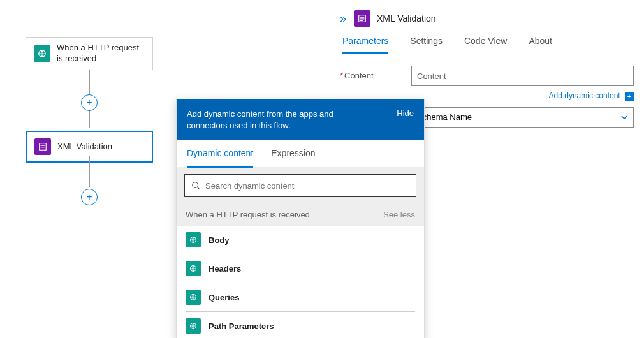 The image size is (644, 338). What do you see at coordinates (407, 18) in the screenshot?
I see `panel-title: XML Validation` at bounding box center [407, 18].